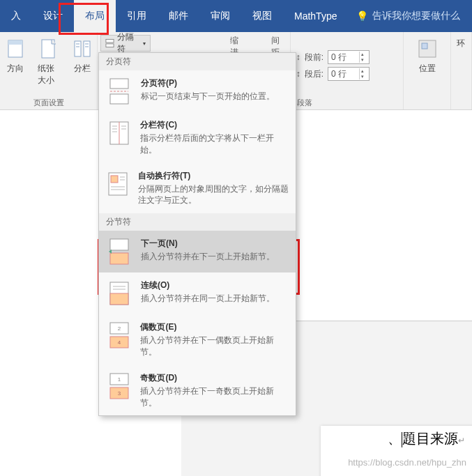 This screenshot has height=476, width=472. I want to click on breaks-dropdown-button: 分隔符 ▾, so click(125, 43).